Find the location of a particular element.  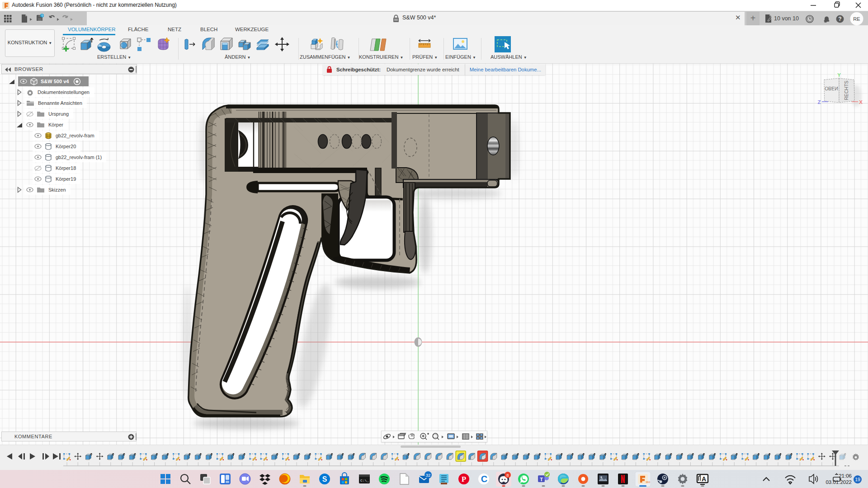

svg-text: 21:06 is located at coordinates (845, 476).